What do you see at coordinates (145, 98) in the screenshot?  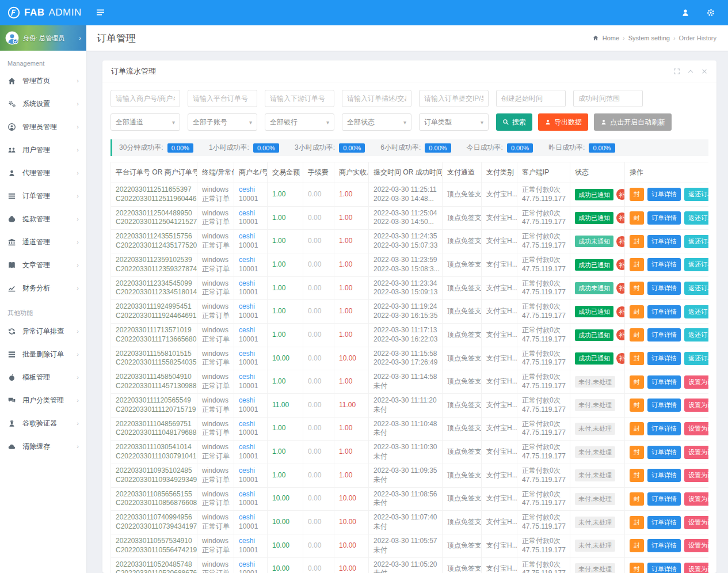 I see `merchant-search-input` at bounding box center [145, 98].